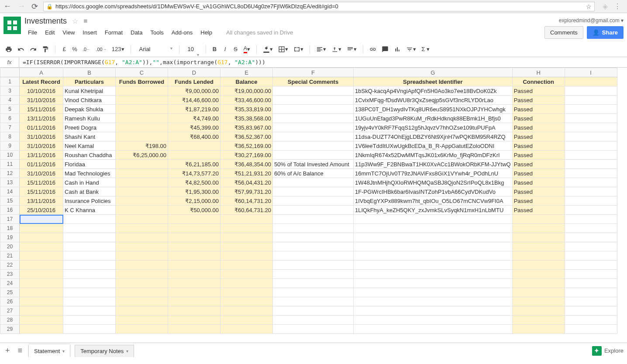 The height and width of the screenshot is (364, 627). Describe the element at coordinates (142, 72) in the screenshot. I see `column-header-C: C` at that location.